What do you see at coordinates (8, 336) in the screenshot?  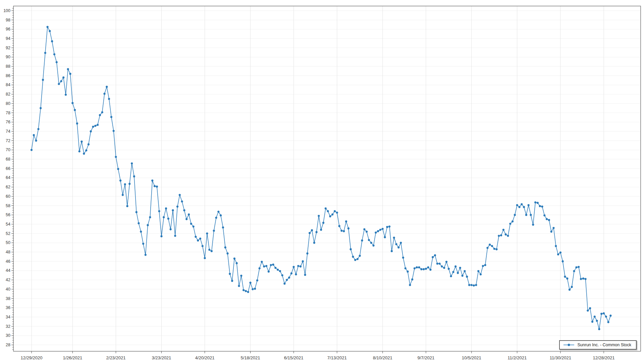 I see `y-tick-label: 30` at bounding box center [8, 336].